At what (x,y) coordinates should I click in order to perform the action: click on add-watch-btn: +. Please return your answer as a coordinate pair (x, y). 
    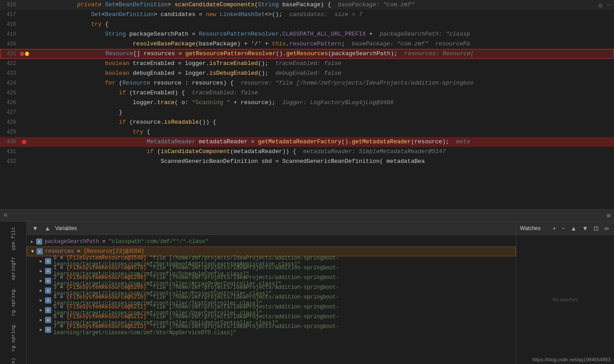
    Looking at the image, I should click on (554, 228).